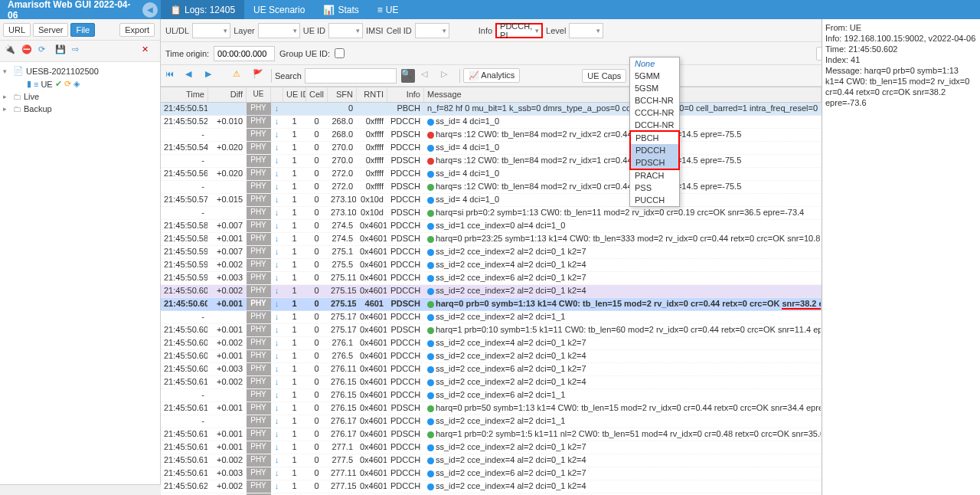 The height and width of the screenshot is (495, 980). I want to click on table-row: 21:45:50.587+0.001PHY↓10274.50x4601PDSCH…, so click(492, 239).